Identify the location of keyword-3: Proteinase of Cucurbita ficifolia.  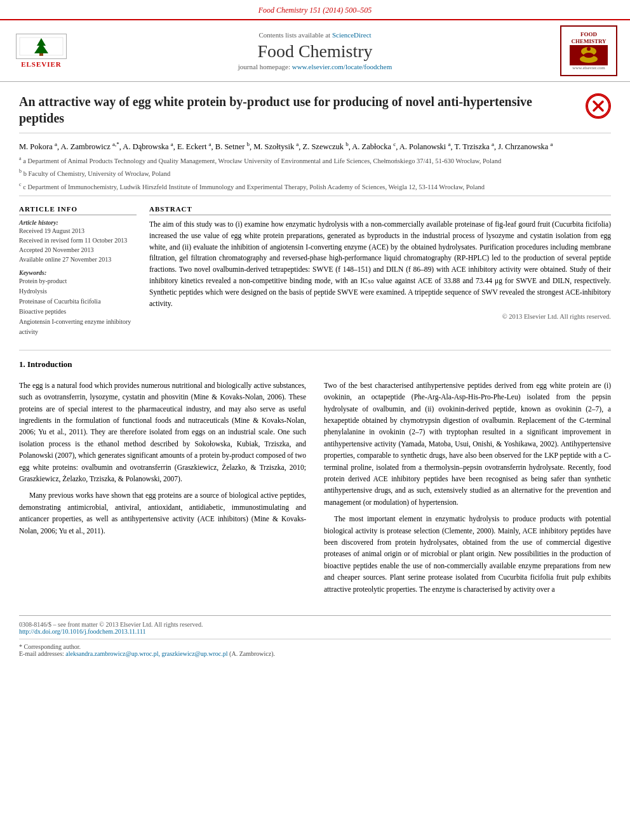
(77, 302).